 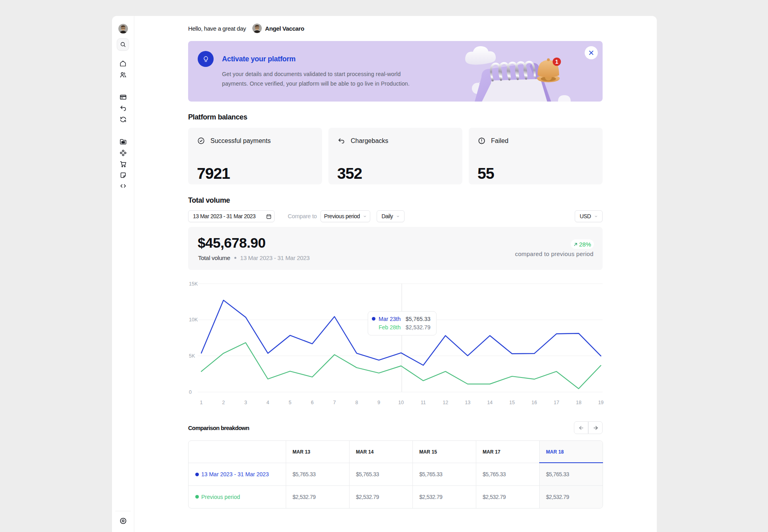 I want to click on svg-text: 0, so click(x=191, y=392).